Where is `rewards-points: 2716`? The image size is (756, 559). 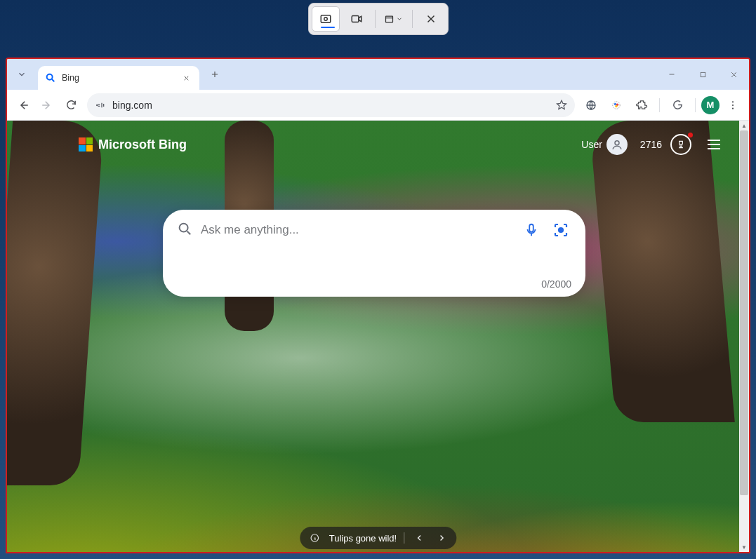 rewards-points: 2716 is located at coordinates (651, 144).